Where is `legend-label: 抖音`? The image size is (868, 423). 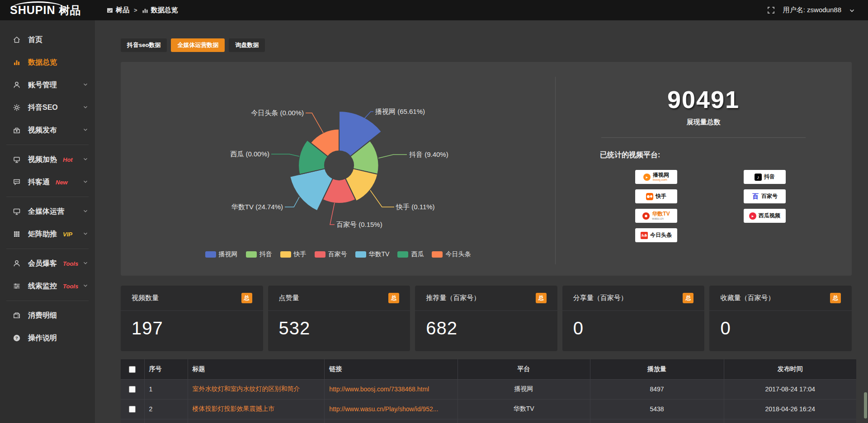
legend-label: 抖音 is located at coordinates (266, 254).